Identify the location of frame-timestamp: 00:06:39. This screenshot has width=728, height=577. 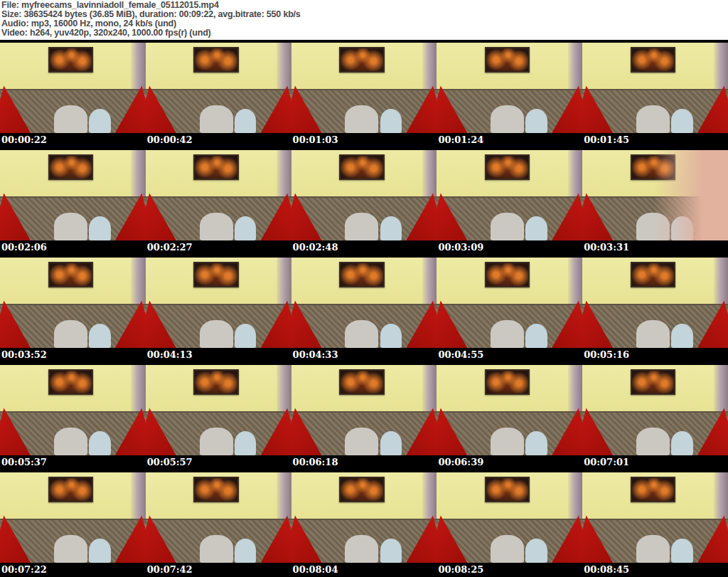
(509, 462).